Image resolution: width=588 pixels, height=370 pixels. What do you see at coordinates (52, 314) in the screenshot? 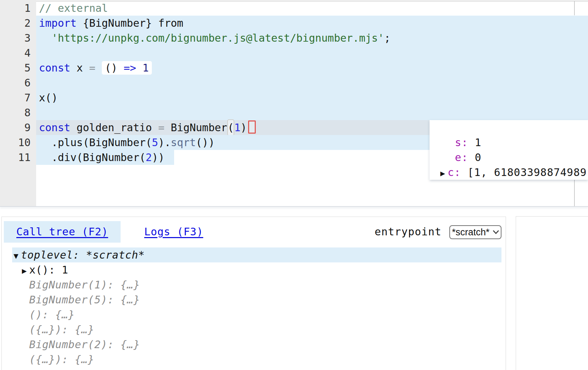
I see `call-tree-row-label: (): {…}` at bounding box center [52, 314].